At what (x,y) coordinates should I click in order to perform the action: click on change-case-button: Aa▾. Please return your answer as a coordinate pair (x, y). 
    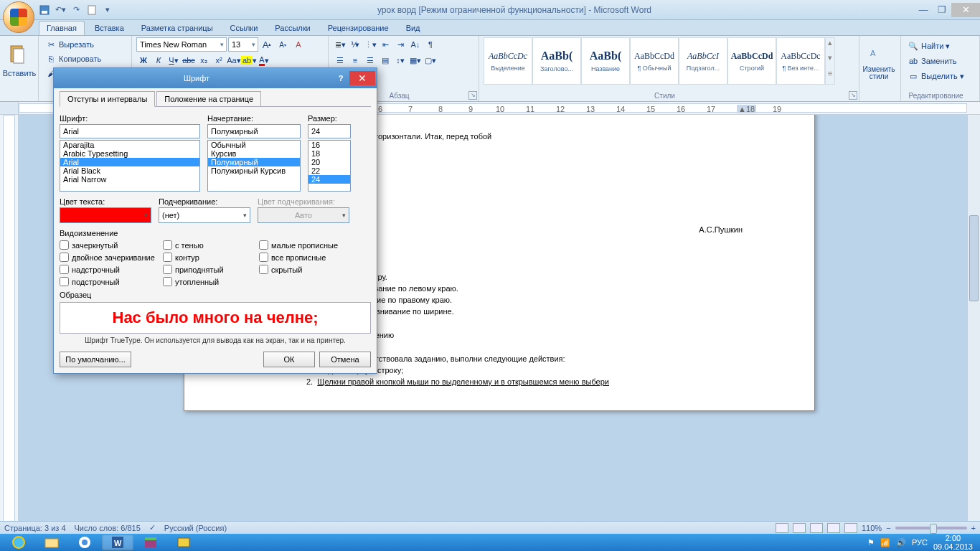
    Looking at the image, I should click on (234, 60).